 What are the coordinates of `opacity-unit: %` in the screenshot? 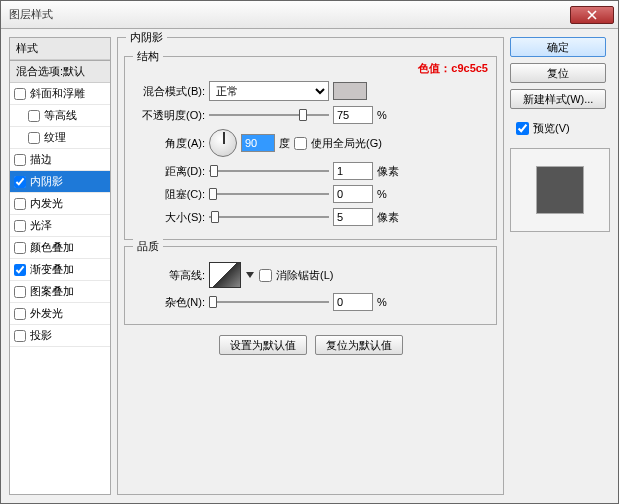 It's located at (390, 115).